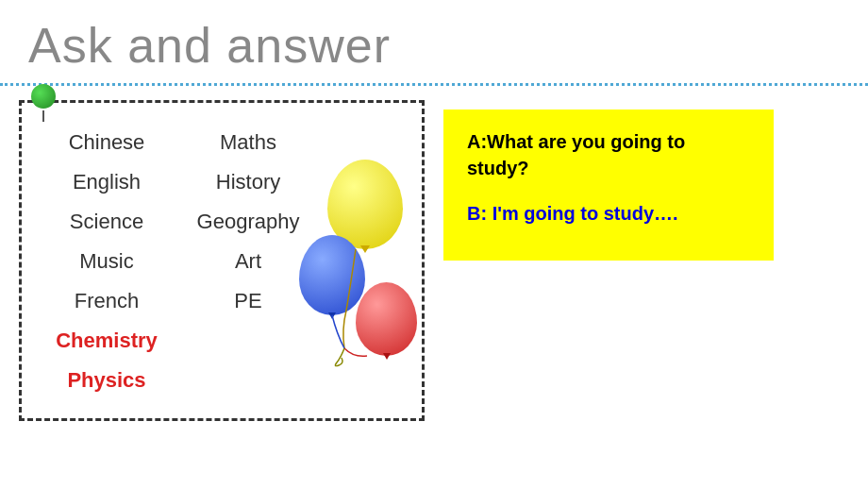 The width and height of the screenshot is (868, 489). What do you see at coordinates (434, 45) in the screenshot?
I see `page-title: Ask and answer` at bounding box center [434, 45].